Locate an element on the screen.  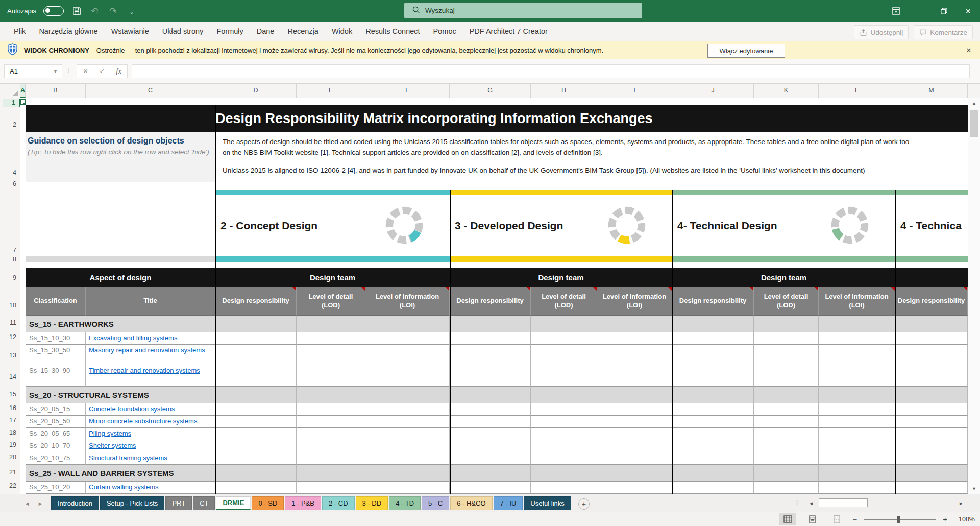
title-cell: Masonry repair and renovation systems is located at coordinates (151, 355).